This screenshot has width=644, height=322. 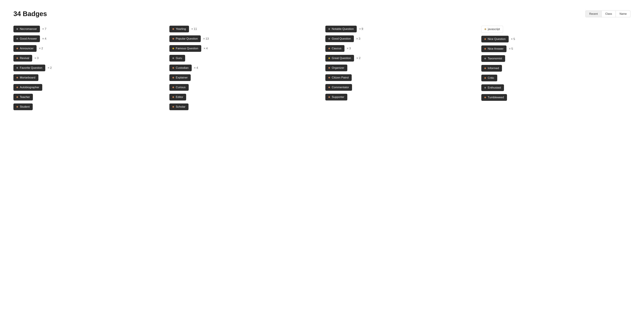 What do you see at coordinates (179, 107) in the screenshot?
I see `badge-pill-scholar: Scholar` at bounding box center [179, 107].